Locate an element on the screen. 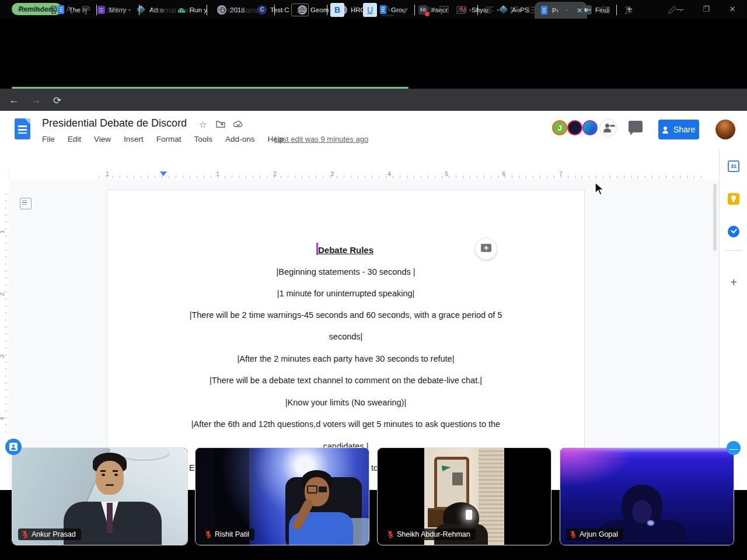  insert-link-button is located at coordinates (427, 10).